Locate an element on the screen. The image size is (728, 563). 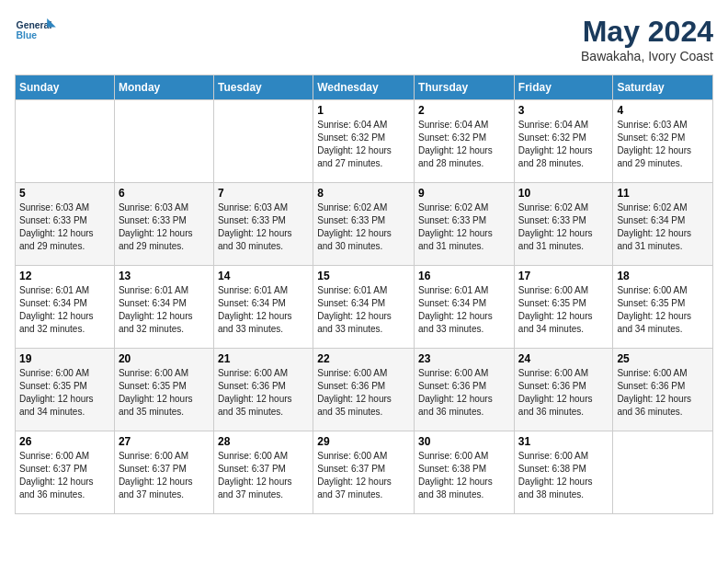
day-number: 23 is located at coordinates (464, 359).